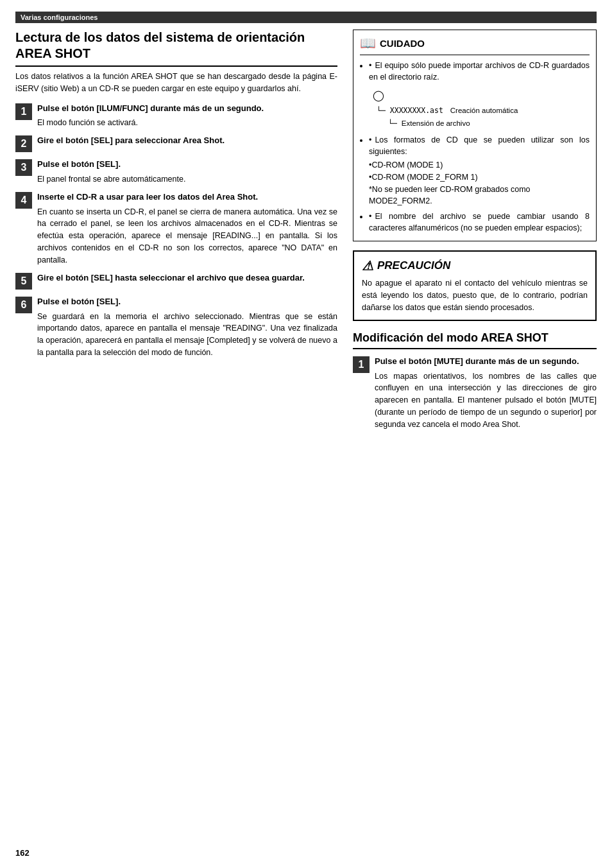 The image size is (612, 868). What do you see at coordinates (24, 112) in the screenshot?
I see `step-1-number: 1` at bounding box center [24, 112].